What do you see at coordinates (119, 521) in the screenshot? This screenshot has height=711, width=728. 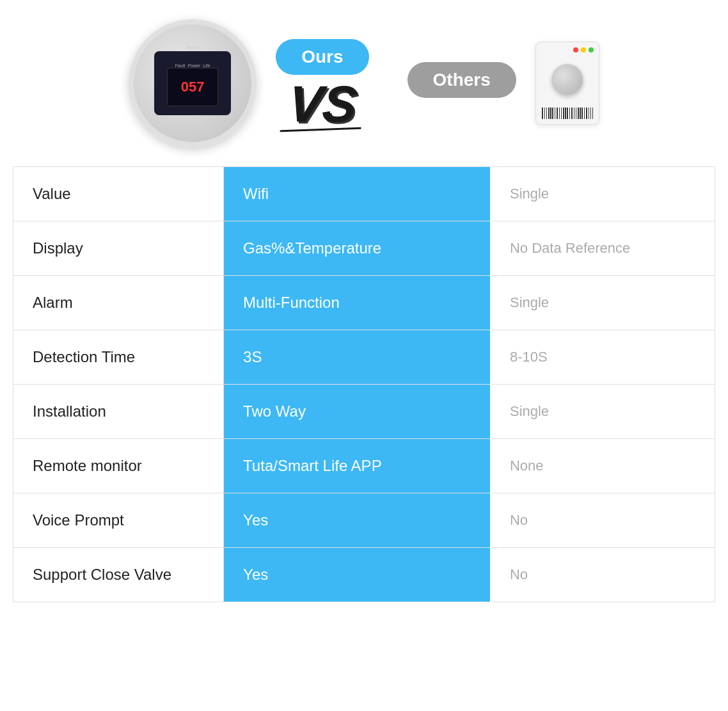 I see `feature-cell: Voice Prompt` at bounding box center [119, 521].